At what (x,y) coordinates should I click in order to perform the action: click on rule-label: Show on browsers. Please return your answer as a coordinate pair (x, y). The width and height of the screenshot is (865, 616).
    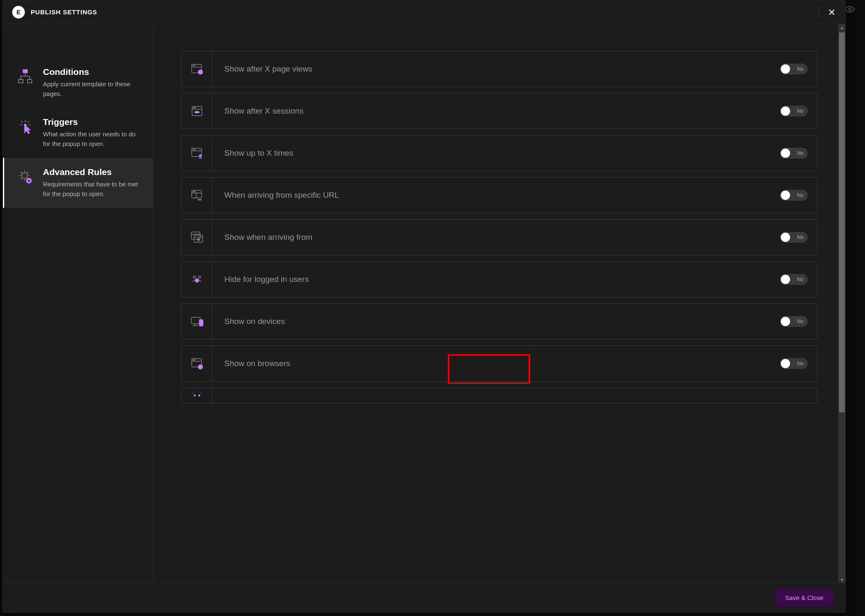
    Looking at the image, I should click on (496, 364).